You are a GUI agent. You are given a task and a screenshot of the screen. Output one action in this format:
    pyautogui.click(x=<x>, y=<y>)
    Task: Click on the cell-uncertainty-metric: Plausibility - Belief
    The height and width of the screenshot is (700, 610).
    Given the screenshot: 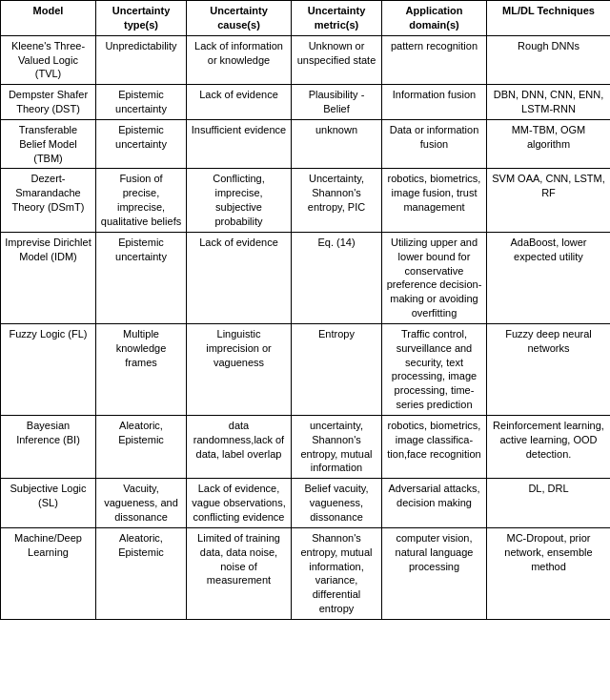 What is the action you would take?
    pyautogui.click(x=337, y=103)
    